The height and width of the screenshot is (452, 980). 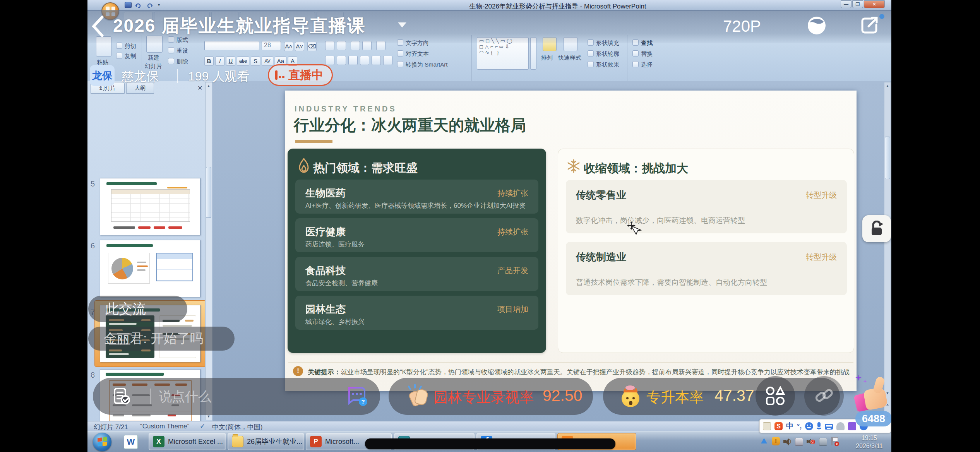 I want to click on apps-grid-button, so click(x=775, y=396).